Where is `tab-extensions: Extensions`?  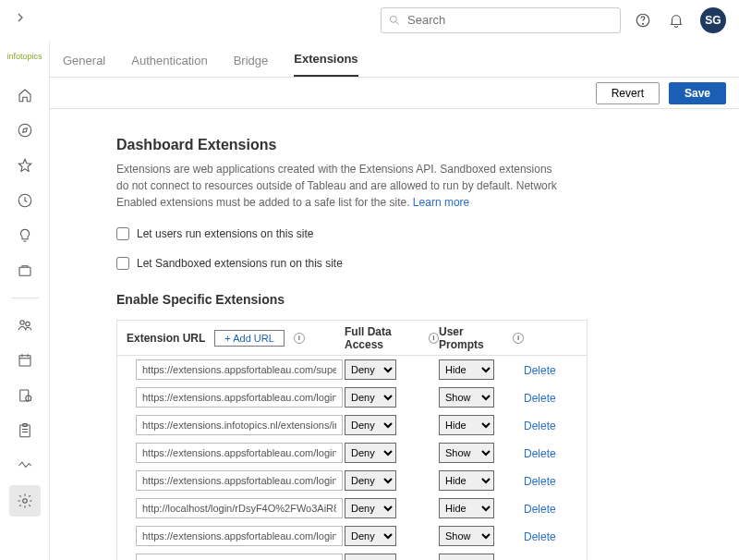 tab-extensions: Extensions is located at coordinates (325, 65).